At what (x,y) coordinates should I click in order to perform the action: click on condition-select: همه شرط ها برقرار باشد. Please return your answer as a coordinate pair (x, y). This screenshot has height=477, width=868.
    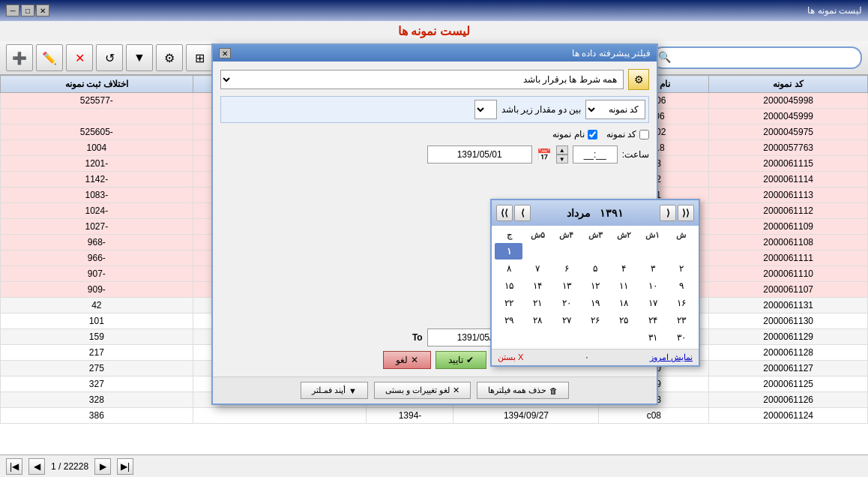
    Looking at the image, I should click on (422, 80).